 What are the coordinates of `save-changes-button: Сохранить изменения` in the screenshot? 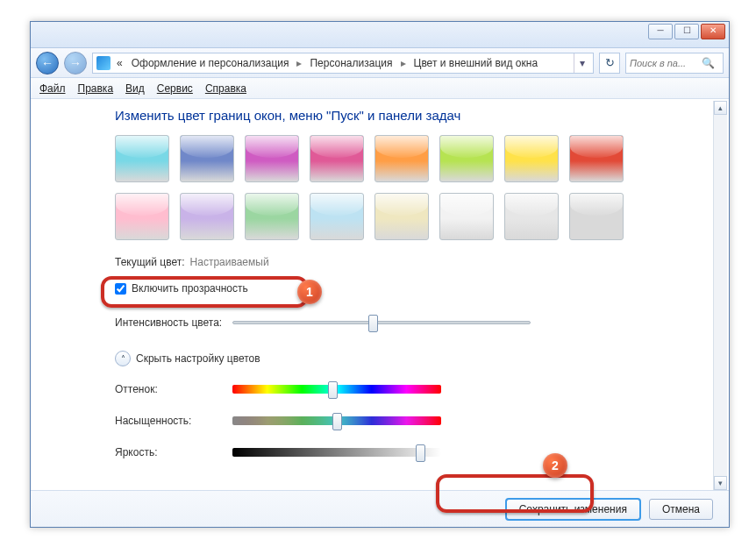 It's located at (574, 509).